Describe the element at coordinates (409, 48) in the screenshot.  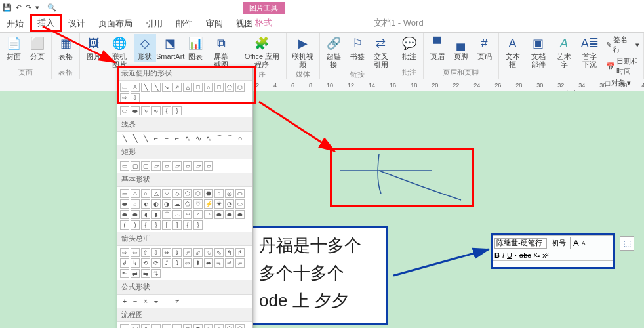
I see `comment-button: 💬批注` at that location.